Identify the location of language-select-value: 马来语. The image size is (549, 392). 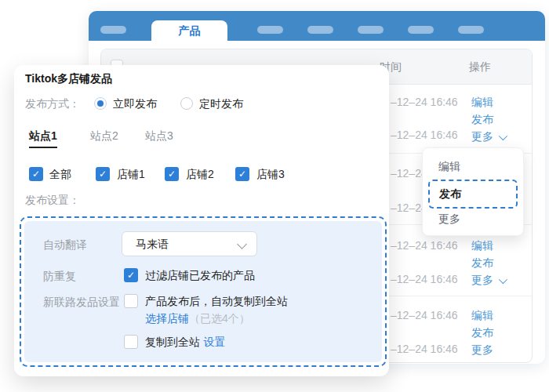
(152, 244).